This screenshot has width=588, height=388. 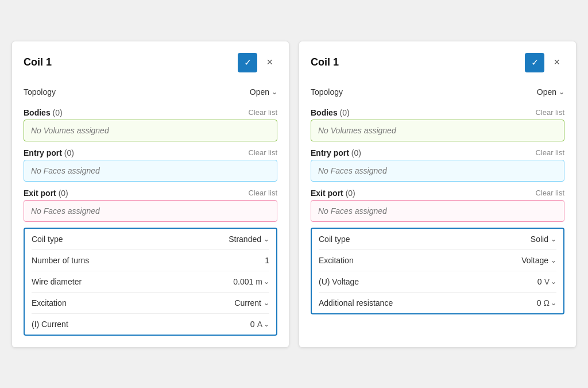 What do you see at coordinates (551, 92) in the screenshot?
I see `panel2-topology-dropdown: Open ⌄` at bounding box center [551, 92].